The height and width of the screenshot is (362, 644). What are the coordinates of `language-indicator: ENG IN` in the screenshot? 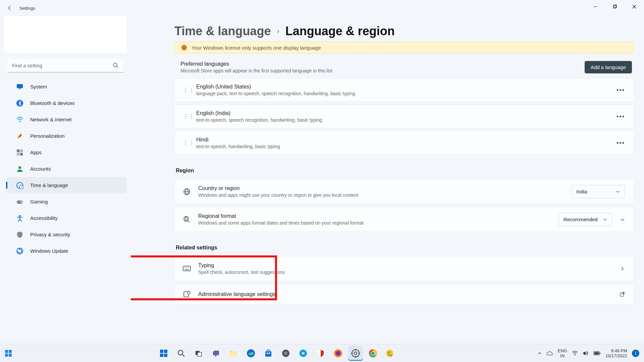 It's located at (562, 353).